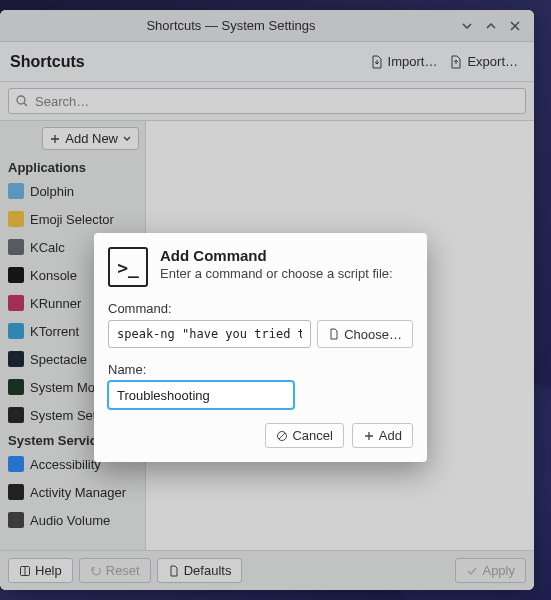 This screenshot has height=600, width=551. Describe the element at coordinates (282, 436) in the screenshot. I see `cancel-icon` at that location.